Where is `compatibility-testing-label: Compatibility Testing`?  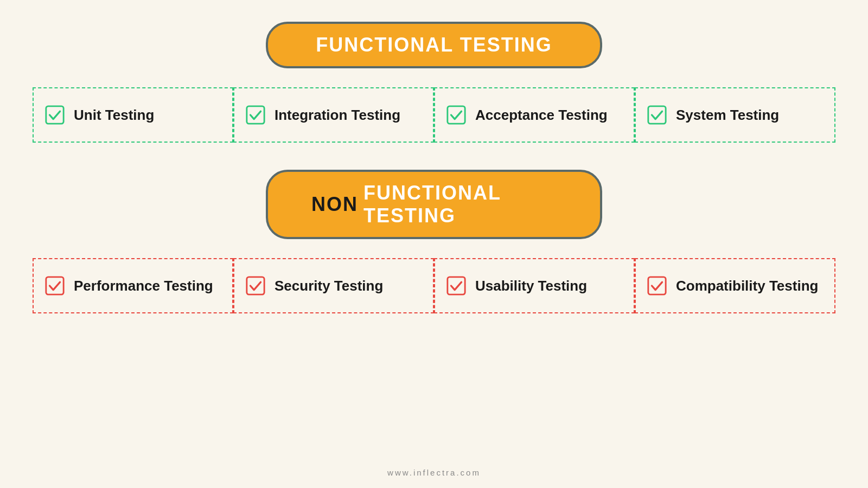
compatibility-testing-label: Compatibility Testing is located at coordinates (747, 286).